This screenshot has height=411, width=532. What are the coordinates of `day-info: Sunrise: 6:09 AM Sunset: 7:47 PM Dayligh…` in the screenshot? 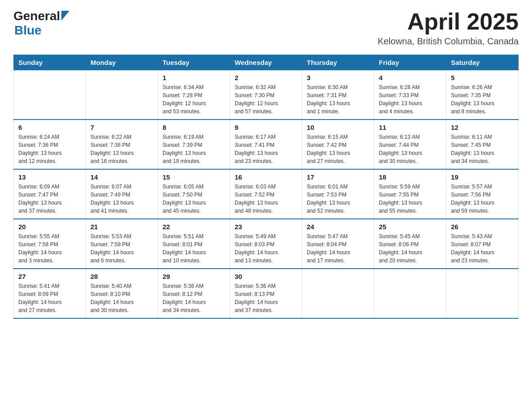 It's located at (50, 199).